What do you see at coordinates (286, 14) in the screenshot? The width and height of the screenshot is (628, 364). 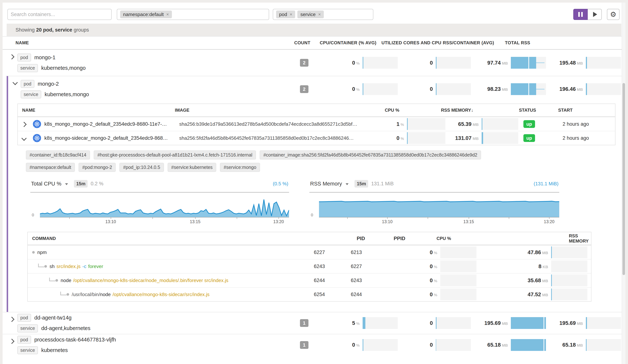 I see `groupby-tag-pod: pod×` at bounding box center [286, 14].